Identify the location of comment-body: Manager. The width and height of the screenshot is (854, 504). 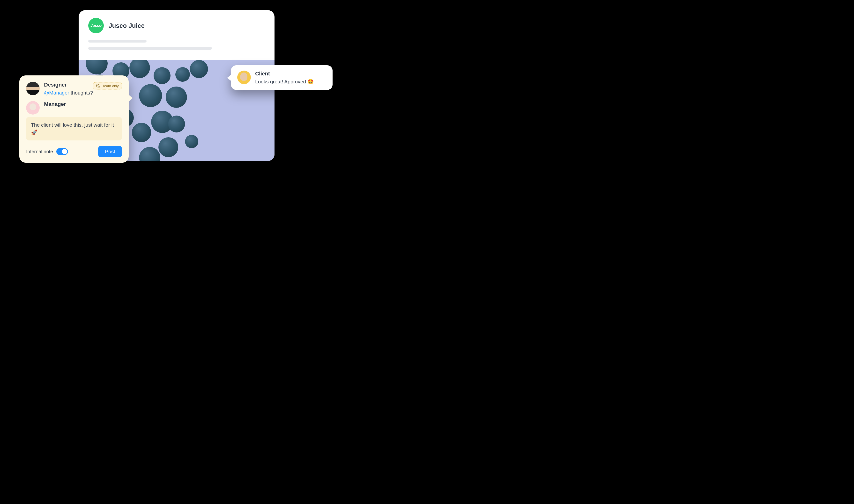
(83, 108).